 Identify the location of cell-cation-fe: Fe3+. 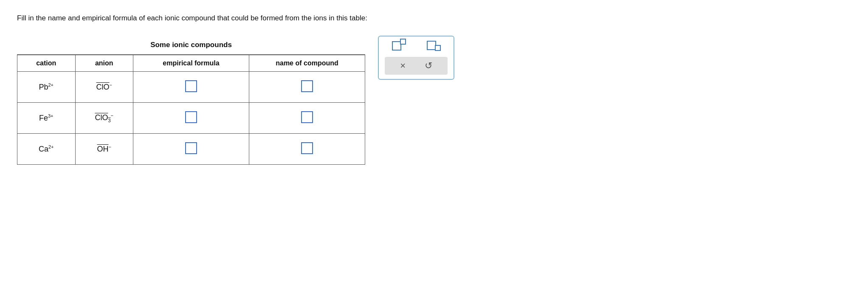
(47, 118).